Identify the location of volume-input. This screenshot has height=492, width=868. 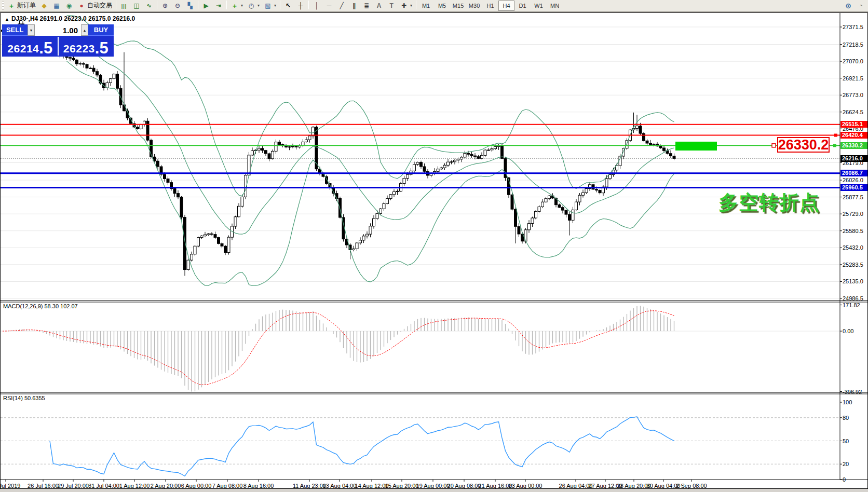
(58, 30).